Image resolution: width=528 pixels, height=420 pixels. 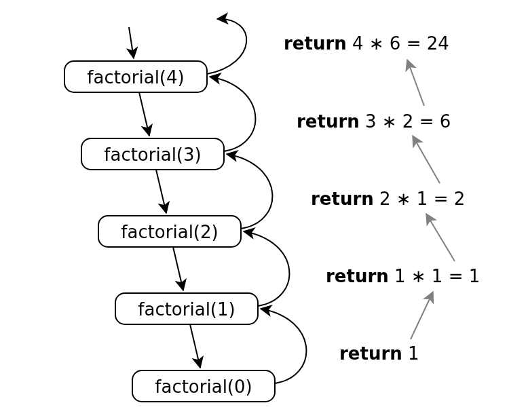 What do you see at coordinates (366, 43) in the screenshot?
I see `return-label-4: return 4 ∗ 6 = 24` at bounding box center [366, 43].